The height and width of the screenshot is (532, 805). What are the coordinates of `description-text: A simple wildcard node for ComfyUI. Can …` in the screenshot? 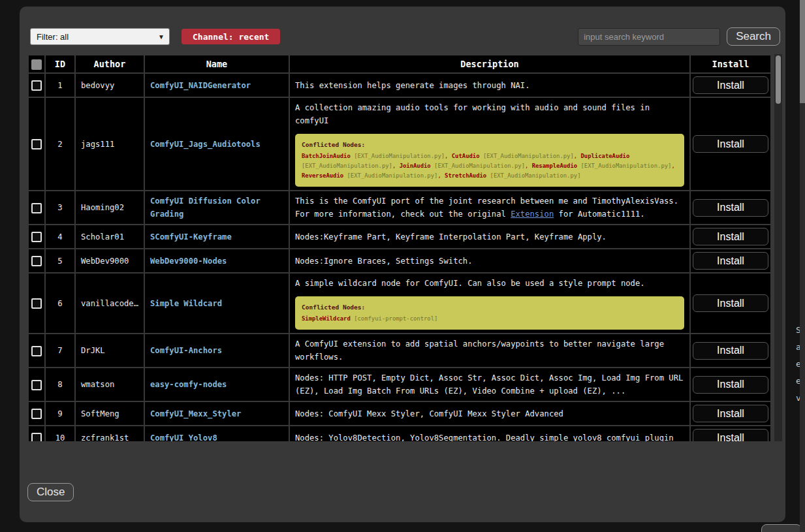 It's located at (490, 283).